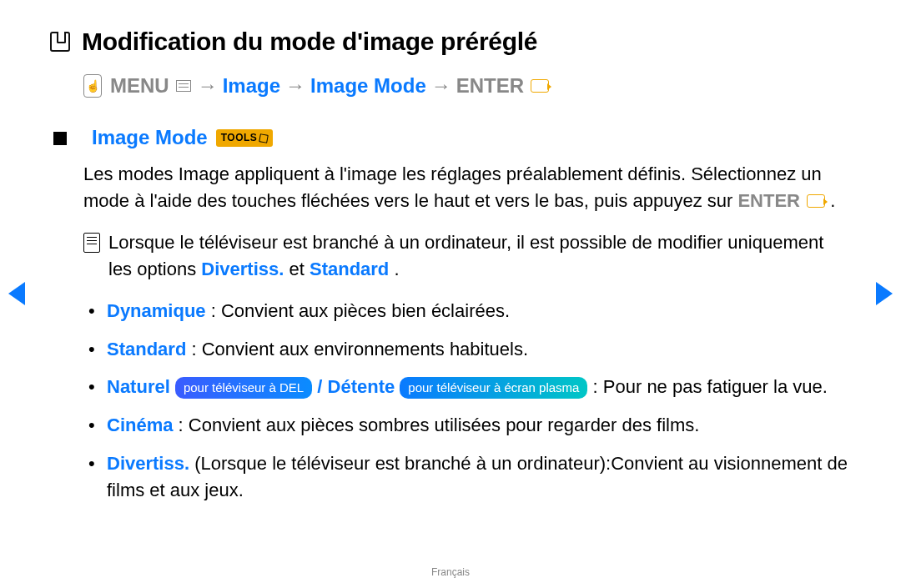 This screenshot has width=901, height=588. I want to click on list-item: Divertiss. (Lorsque le téléviseur est br…, so click(470, 477).